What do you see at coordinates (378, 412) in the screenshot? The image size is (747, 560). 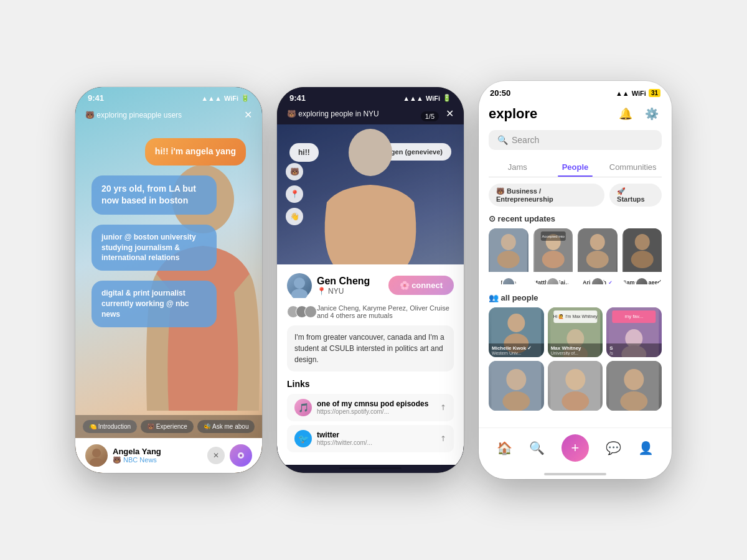 I see `link-url: https://open.spotify.com/...` at bounding box center [378, 412].